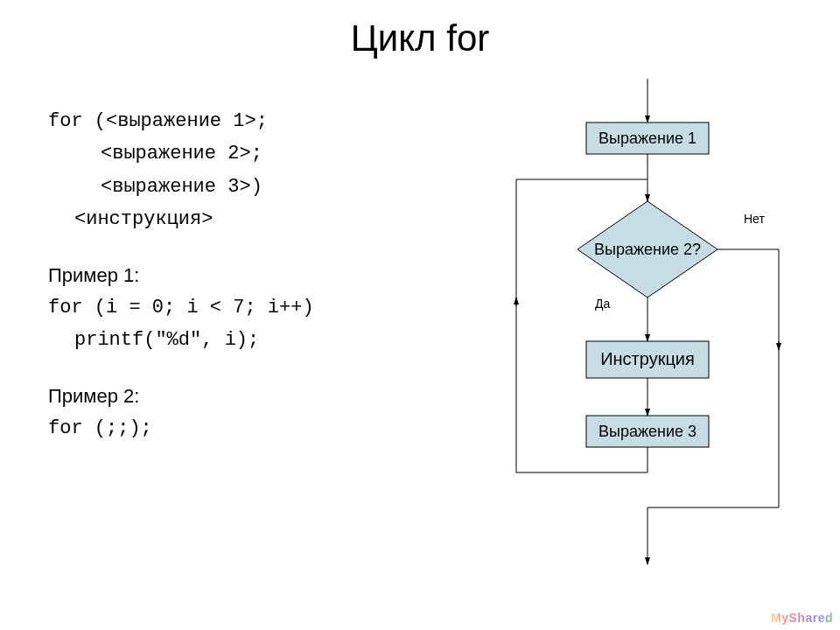  I want to click on flow-box-expr3-label: Выражение 3, so click(648, 431).